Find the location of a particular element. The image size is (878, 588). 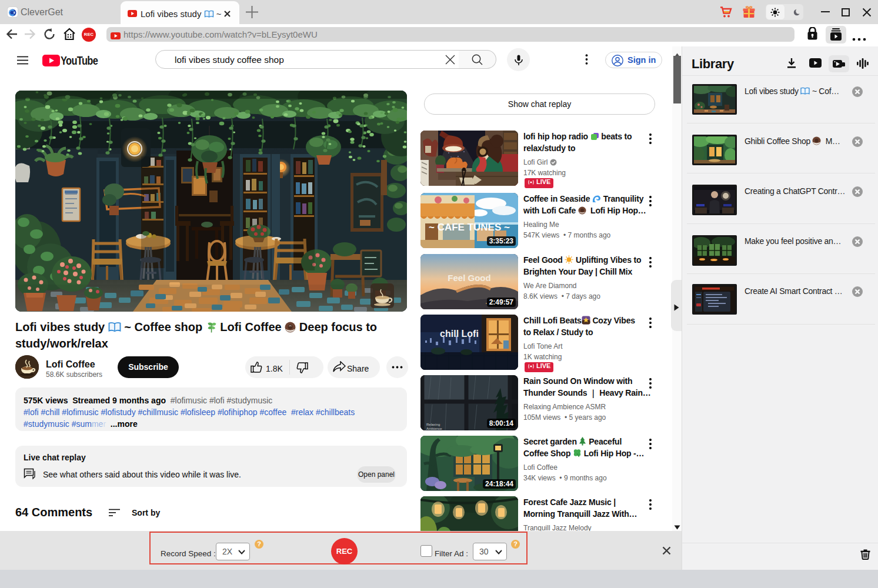

svg-text: Feel Good is located at coordinates (469, 278).